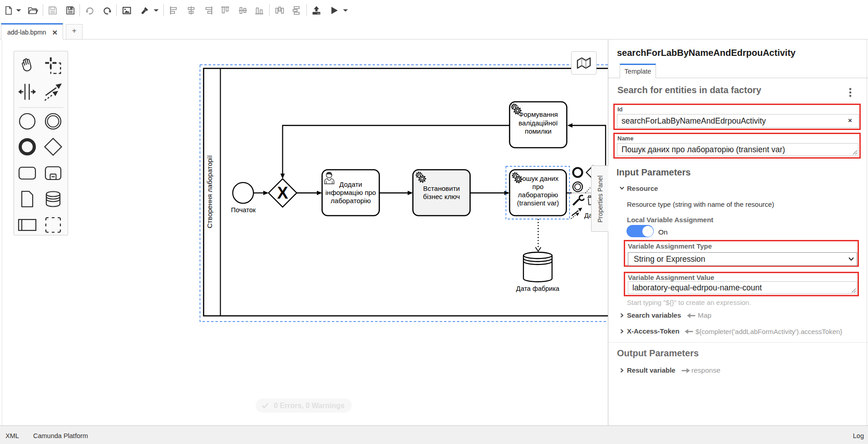  Describe the element at coordinates (350, 193) in the screenshot. I see `svg-text: інформацію про` at that location.